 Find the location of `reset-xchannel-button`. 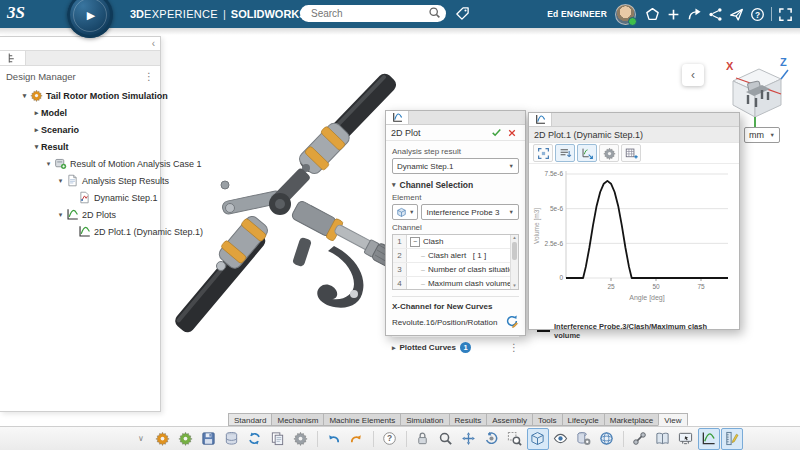

reset-xchannel-button is located at coordinates (512, 322).